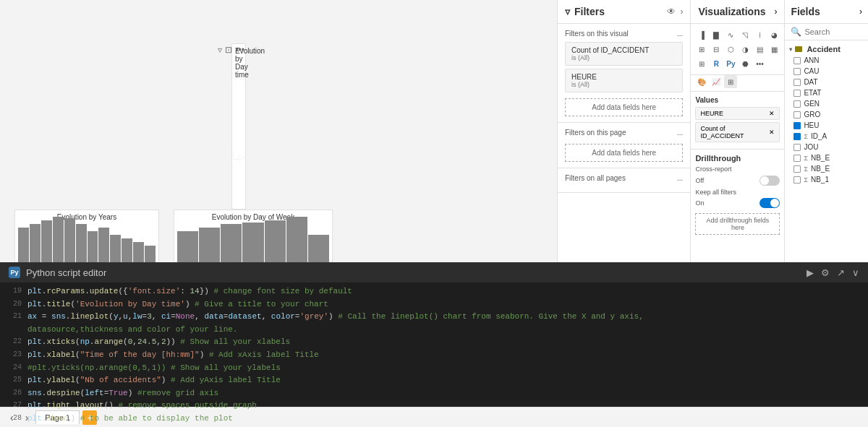  What do you see at coordinates (699, 203) in the screenshot?
I see `keep-filters-value: On` at bounding box center [699, 203].